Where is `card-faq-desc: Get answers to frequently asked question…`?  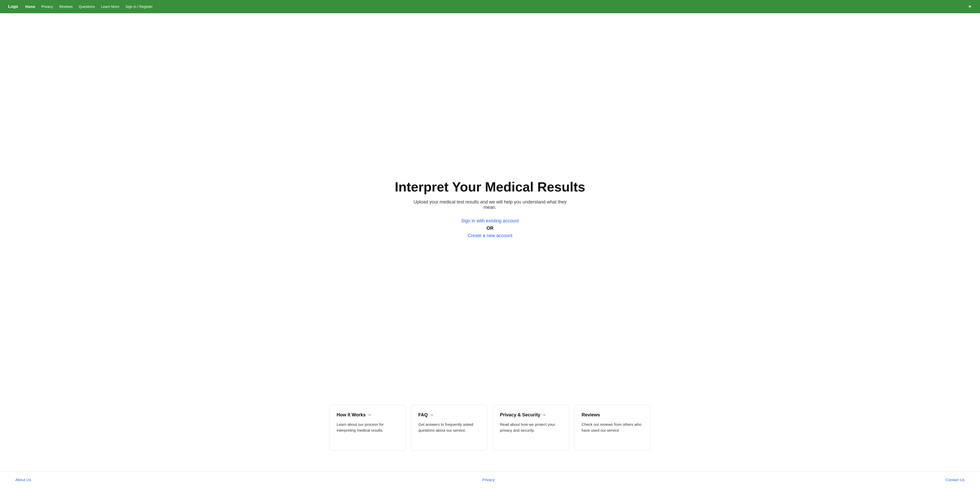 card-faq-desc: Get answers to frequently asked question… is located at coordinates (449, 428).